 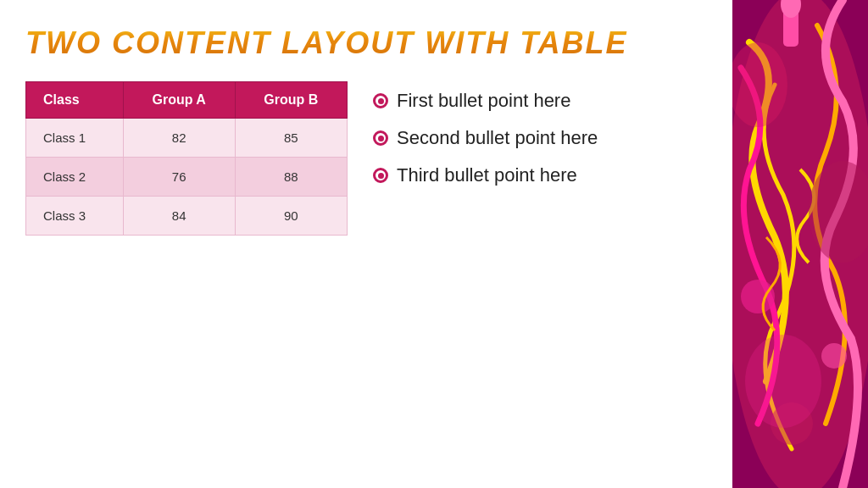 I want to click on table-header-row: Class Group A Group B, so click(x=186, y=100).